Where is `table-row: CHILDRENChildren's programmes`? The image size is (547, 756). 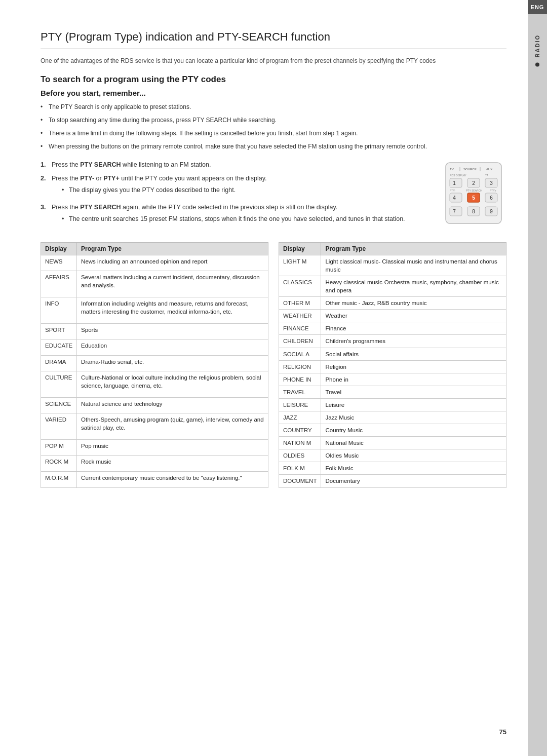 table-row: CHILDRENChildren's programmes is located at coordinates (393, 342).